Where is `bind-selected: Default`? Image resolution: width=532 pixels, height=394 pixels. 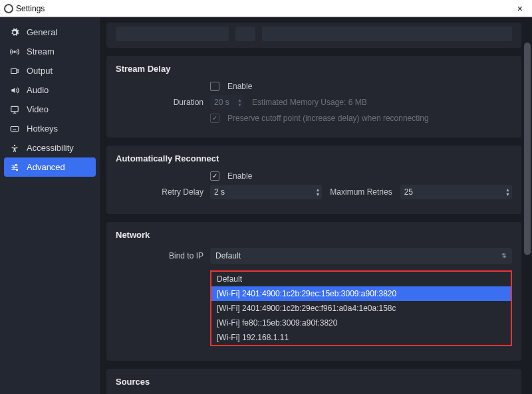 bind-selected: Default is located at coordinates (228, 256).